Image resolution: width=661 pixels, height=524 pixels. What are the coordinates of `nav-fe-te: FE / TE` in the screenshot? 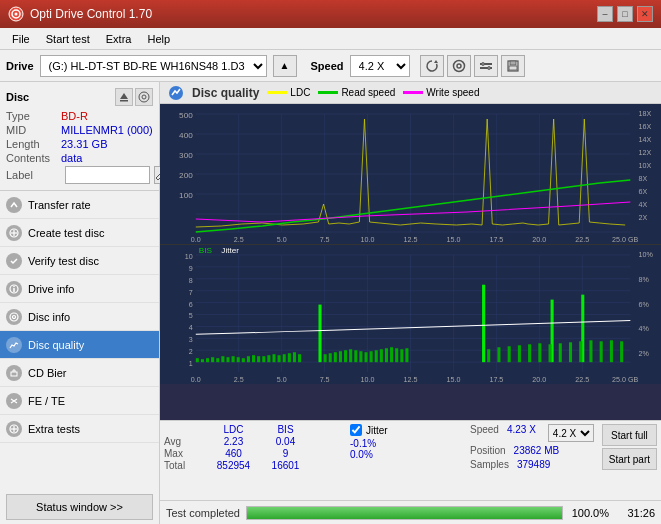 It's located at (80, 401).